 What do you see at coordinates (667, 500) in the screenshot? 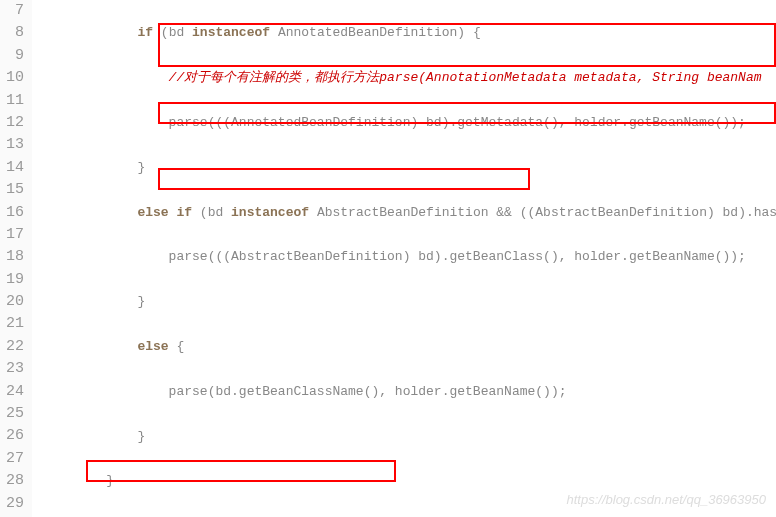
I see `watermark: https://blog.csdn.net/qq_36963950` at bounding box center [667, 500].